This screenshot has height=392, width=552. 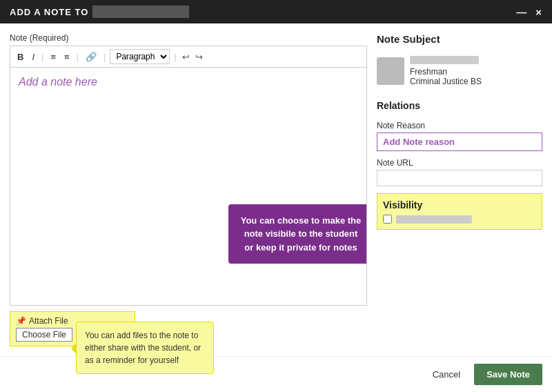 What do you see at coordinates (188, 38) in the screenshot?
I see `note-required-label: Note (Required)` at bounding box center [188, 38].